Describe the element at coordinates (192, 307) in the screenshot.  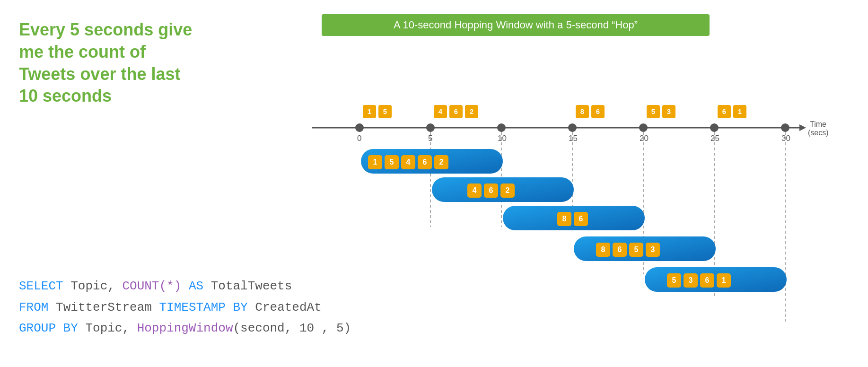
I see `kw-timestamp: TIMESTAMP` at that location.